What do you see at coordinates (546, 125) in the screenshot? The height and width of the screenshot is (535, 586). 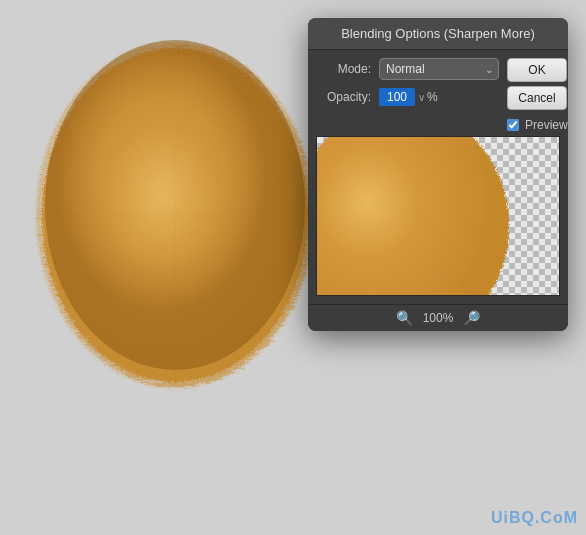 I see `preview-label: Preview` at bounding box center [546, 125].